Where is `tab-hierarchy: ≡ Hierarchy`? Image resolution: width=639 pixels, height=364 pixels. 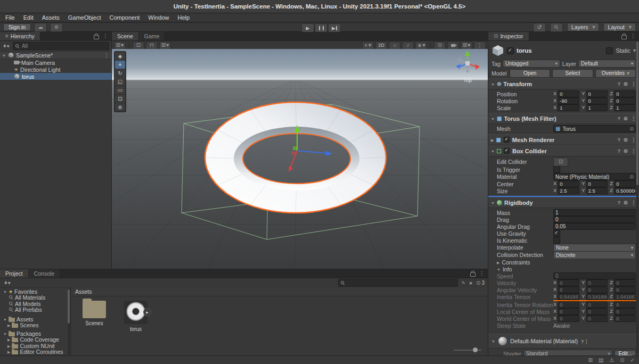
tab-hierarchy: ≡ Hierarchy is located at coordinates (20, 36).